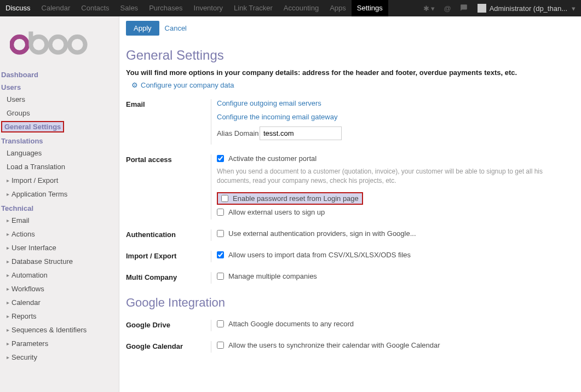  What do you see at coordinates (350, 72) in the screenshot?
I see `page-subtitle: You will find more options in your compa…` at bounding box center [350, 72].